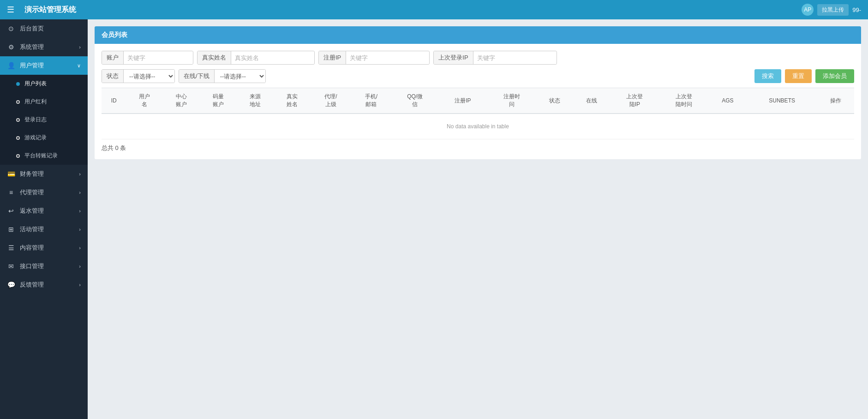 This screenshot has height=419, width=868. What do you see at coordinates (835, 76) in the screenshot?
I see `add-member-button: 添加会员` at bounding box center [835, 76].